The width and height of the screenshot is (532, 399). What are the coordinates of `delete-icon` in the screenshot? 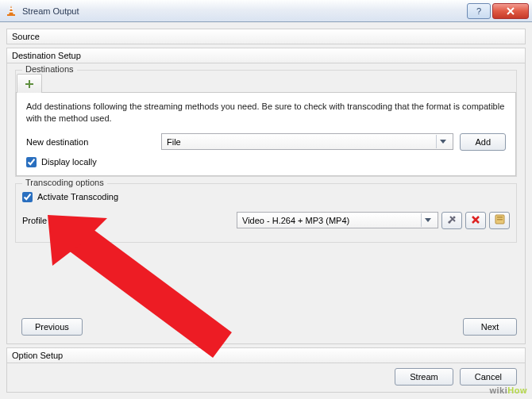 It's located at (476, 221).